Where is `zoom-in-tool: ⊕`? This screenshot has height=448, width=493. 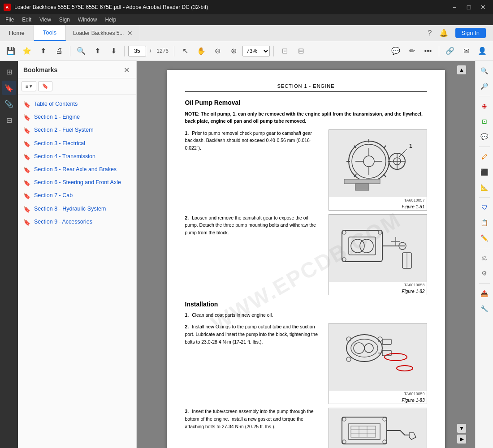 zoom-in-tool: ⊕ is located at coordinates (234, 51).